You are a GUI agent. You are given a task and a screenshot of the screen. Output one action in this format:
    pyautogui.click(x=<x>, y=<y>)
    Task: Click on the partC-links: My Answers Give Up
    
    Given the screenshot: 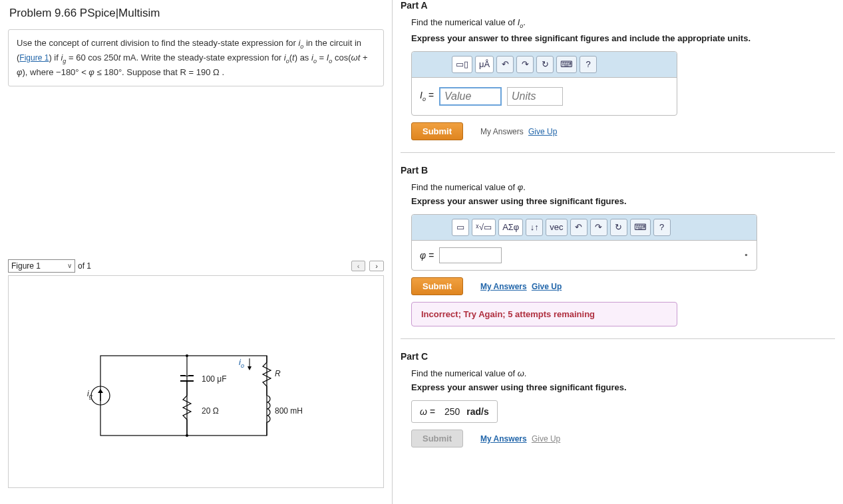 What is the action you would take?
    pyautogui.click(x=520, y=439)
    